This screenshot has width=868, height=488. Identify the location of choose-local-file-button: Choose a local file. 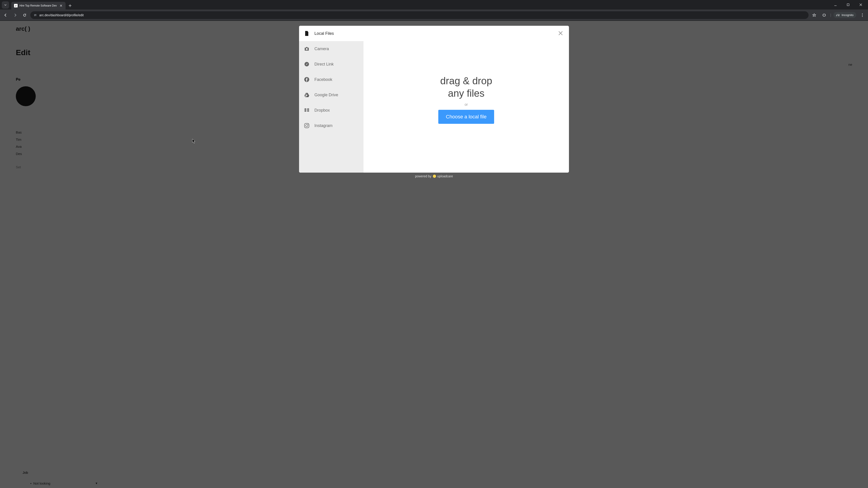
(466, 117).